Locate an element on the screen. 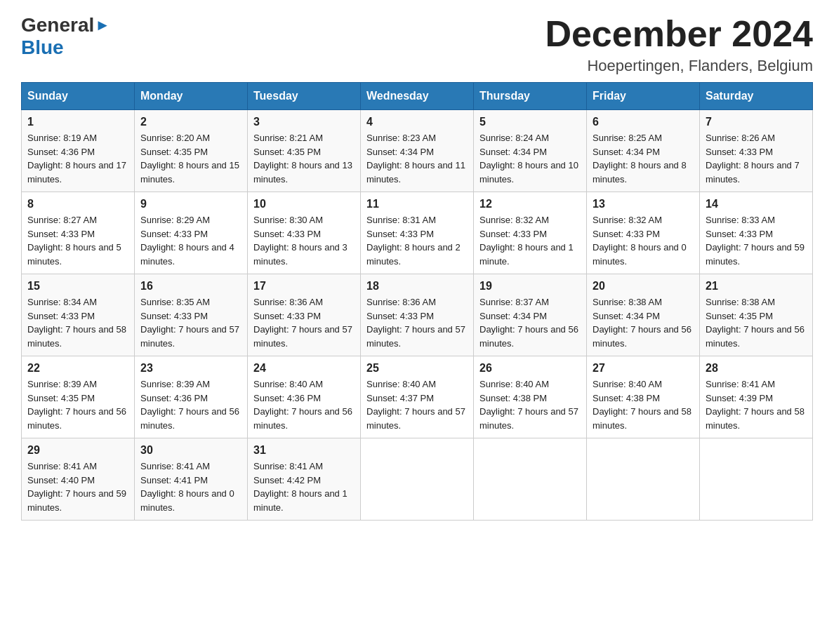 This screenshot has height=644, width=834. day-number: 24 is located at coordinates (304, 368).